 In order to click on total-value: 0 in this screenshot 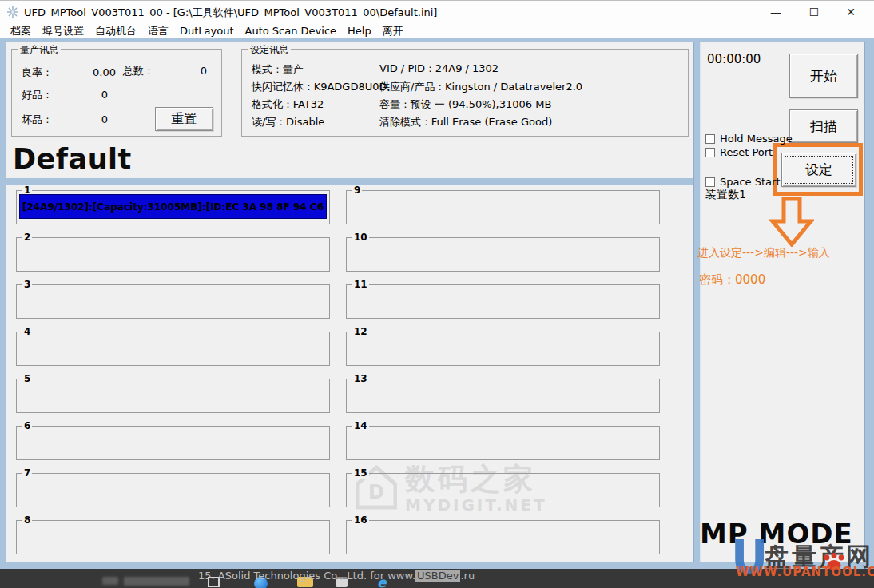, I will do `click(189, 70)`.